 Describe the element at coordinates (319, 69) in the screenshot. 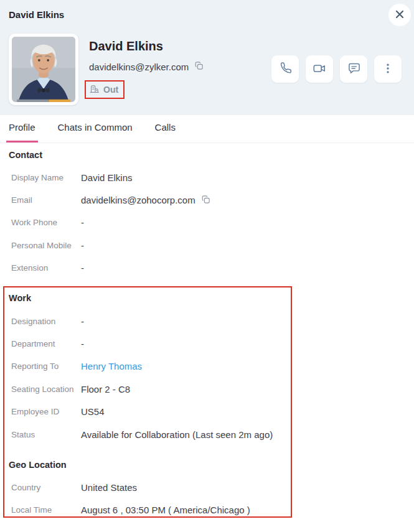

I see `video-call-button` at that location.